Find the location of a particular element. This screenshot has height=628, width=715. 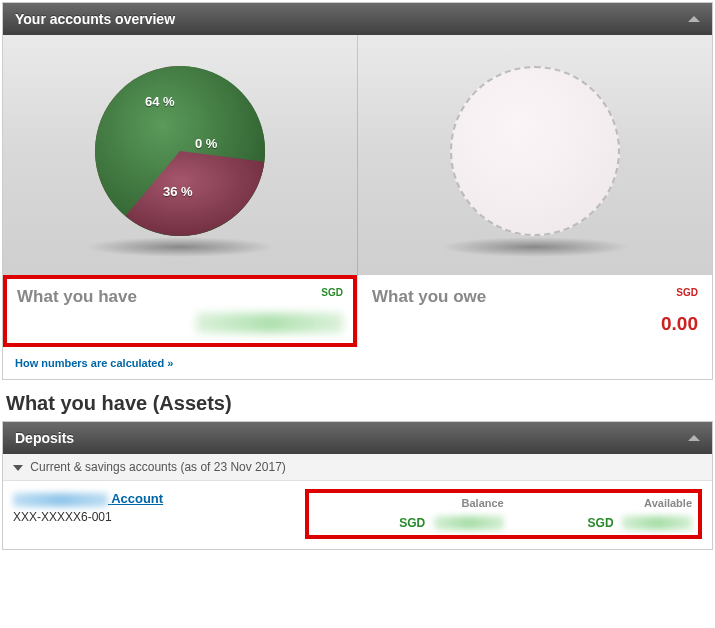

how-calculated-link: How numbers are calculated » is located at coordinates (94, 363).